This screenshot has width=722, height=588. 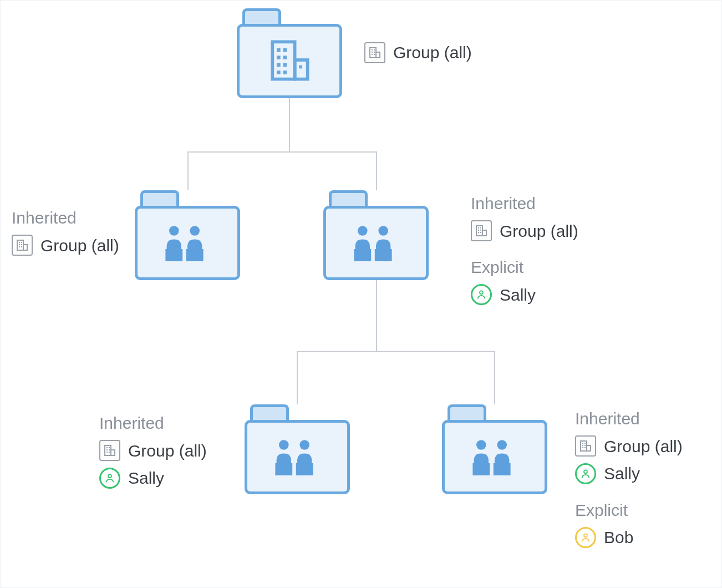 What do you see at coordinates (418, 53) in the screenshot?
I see `root-permissions-panel: Group (all)` at bounding box center [418, 53].